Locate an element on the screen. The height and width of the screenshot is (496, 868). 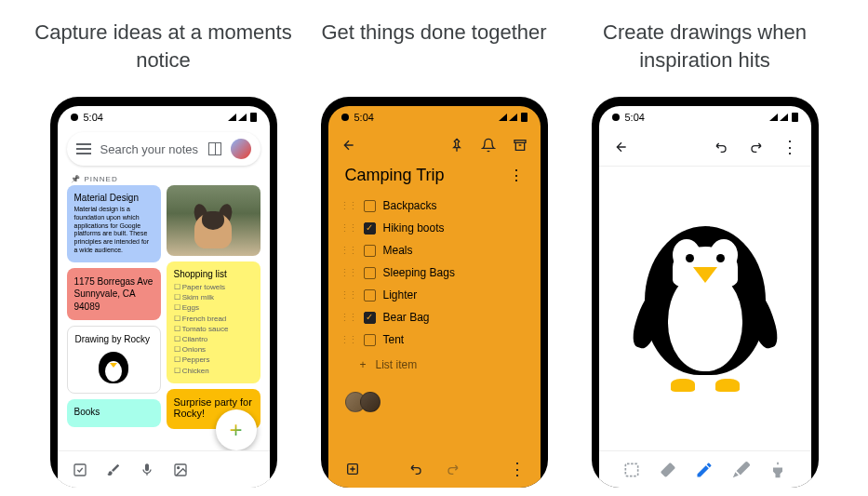
headline-draw: Create drawings when inspiration hits is located at coordinates (705, 47).